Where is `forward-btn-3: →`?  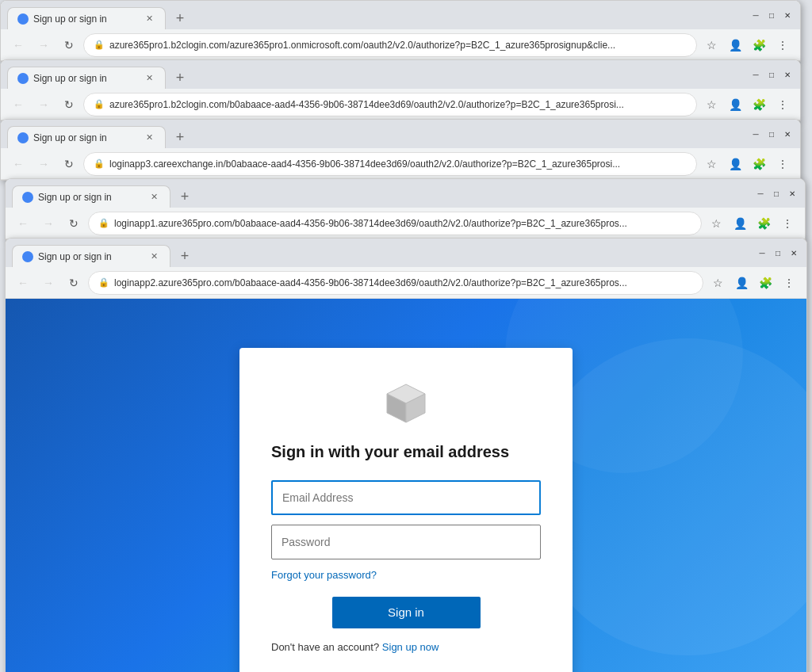 forward-btn-3: → is located at coordinates (44, 164).